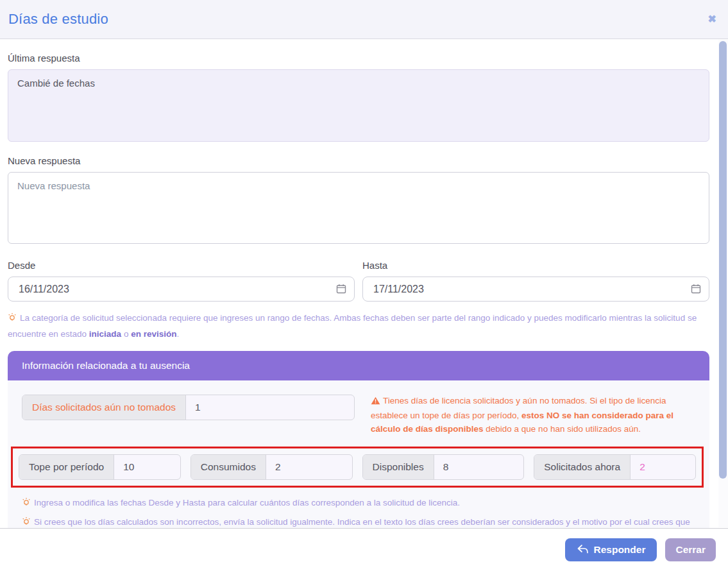 The width and height of the screenshot is (728, 571). What do you see at coordinates (562, 429) in the screenshot?
I see `warning-text-2: debido a que no han sido utilizados aún.` at bounding box center [562, 429].